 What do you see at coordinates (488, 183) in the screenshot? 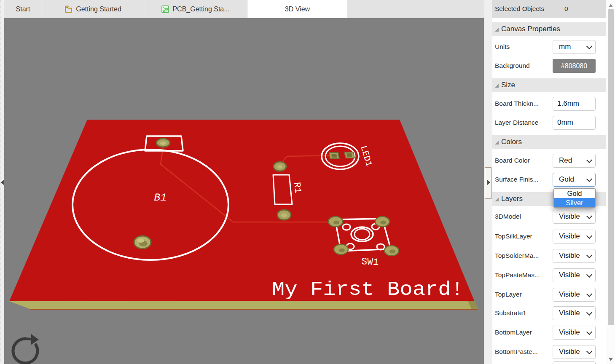
I see `splitter-handle` at bounding box center [488, 183].